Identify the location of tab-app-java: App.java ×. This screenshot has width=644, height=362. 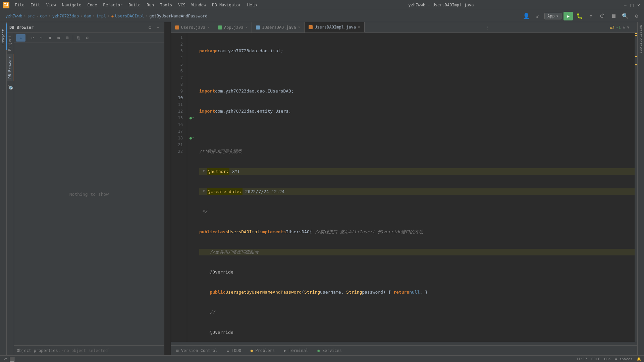
(233, 27).